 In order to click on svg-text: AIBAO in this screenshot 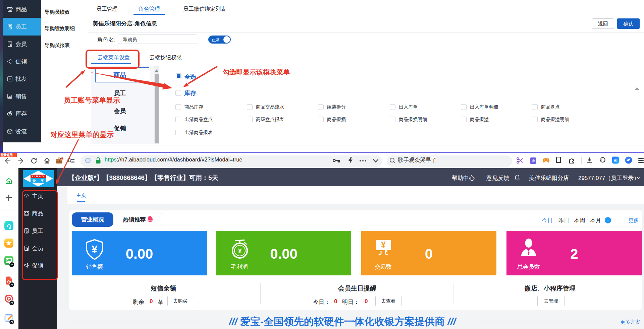, I will do `click(38, 176)`.